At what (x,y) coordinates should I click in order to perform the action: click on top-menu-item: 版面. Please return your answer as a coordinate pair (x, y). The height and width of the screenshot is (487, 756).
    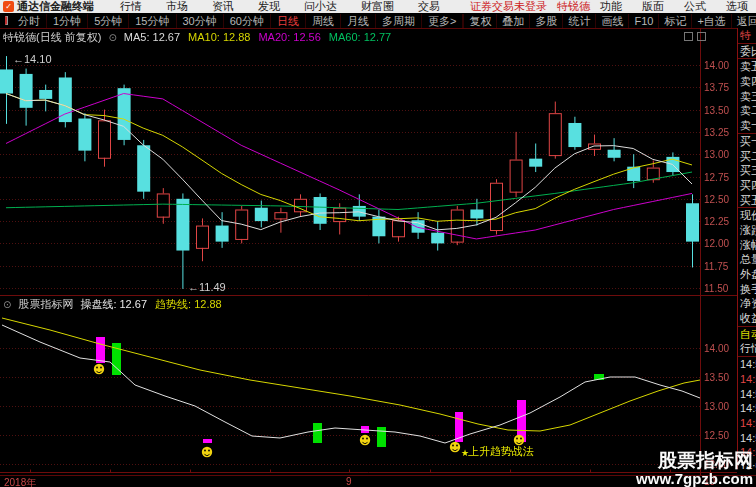
    Looking at the image, I should click on (653, 6).